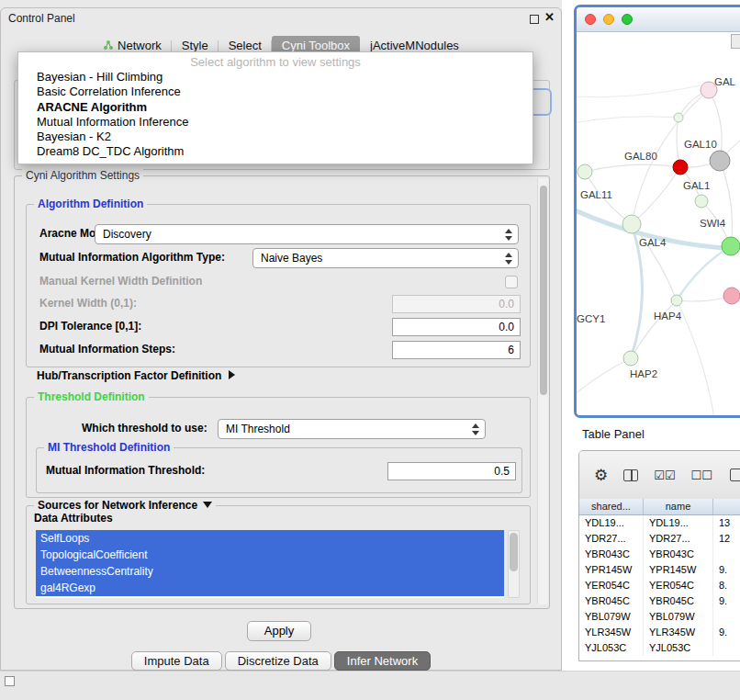 The image size is (740, 700). I want to click on tab-impute-data: Impute Data, so click(176, 661).